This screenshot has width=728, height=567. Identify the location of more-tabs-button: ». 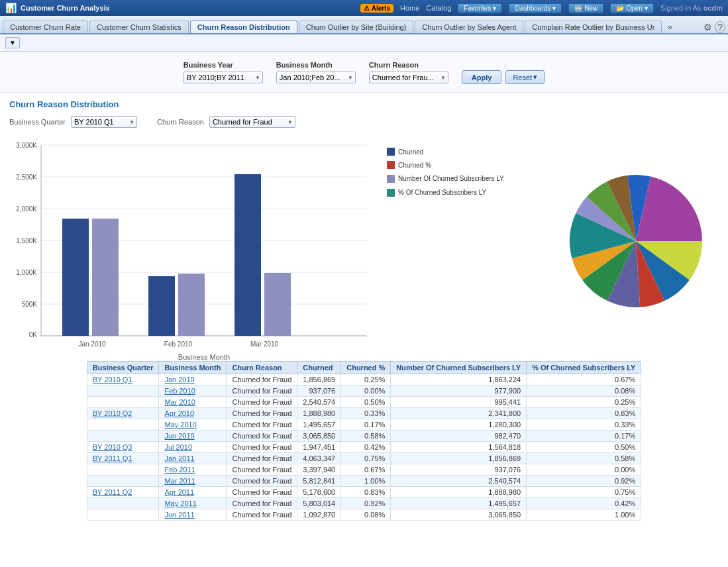
(669, 26).